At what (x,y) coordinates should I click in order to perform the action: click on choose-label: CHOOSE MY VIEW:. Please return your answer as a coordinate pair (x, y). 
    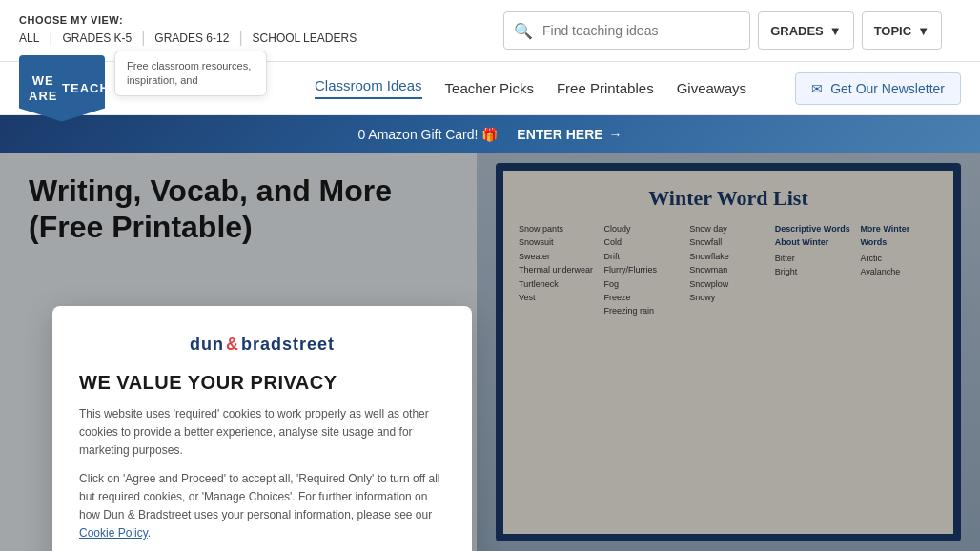
    Looking at the image, I should click on (188, 20).